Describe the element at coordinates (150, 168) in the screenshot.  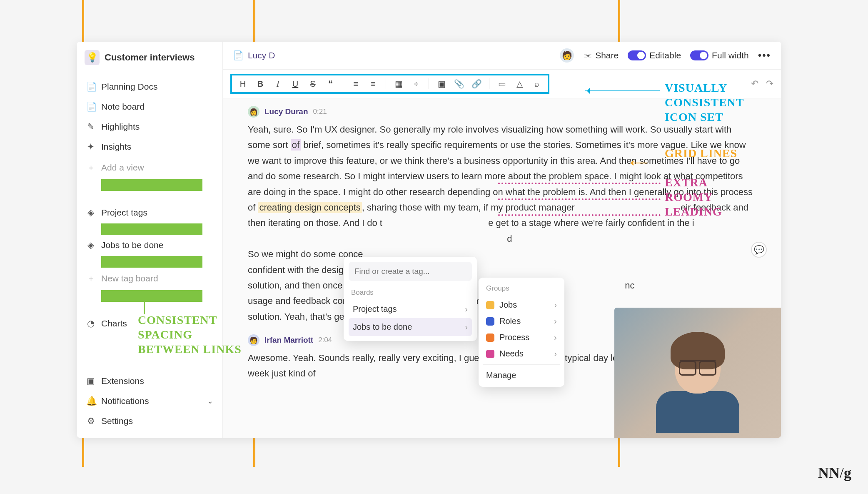
I see `sidebar-item-add-view: ＋ Add a view` at that location.